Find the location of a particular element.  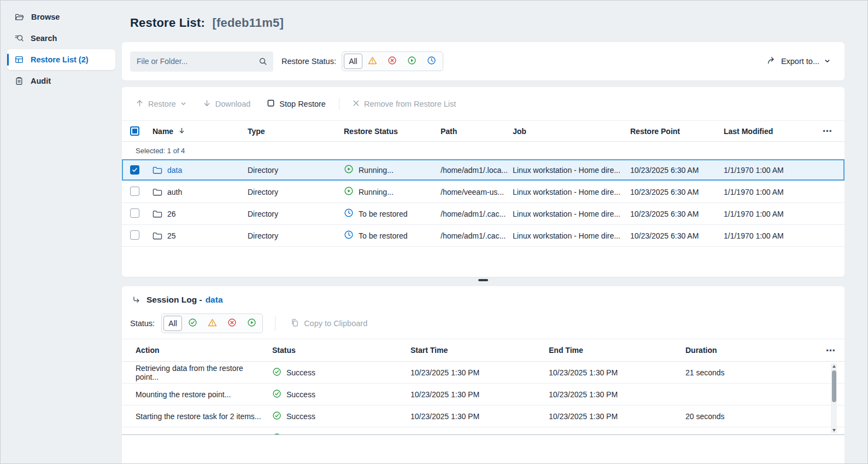

column-header-name: Name is located at coordinates (200, 131).